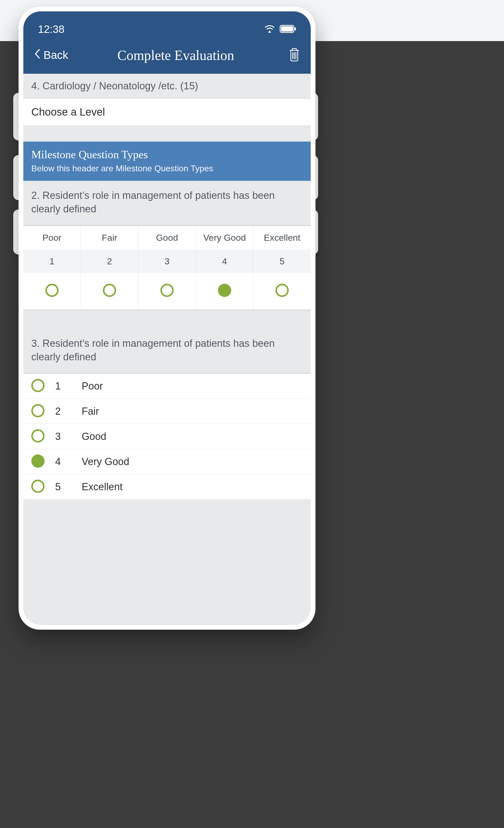  Describe the element at coordinates (63, 411) in the screenshot. I see `q3-option-number: 2` at that location.